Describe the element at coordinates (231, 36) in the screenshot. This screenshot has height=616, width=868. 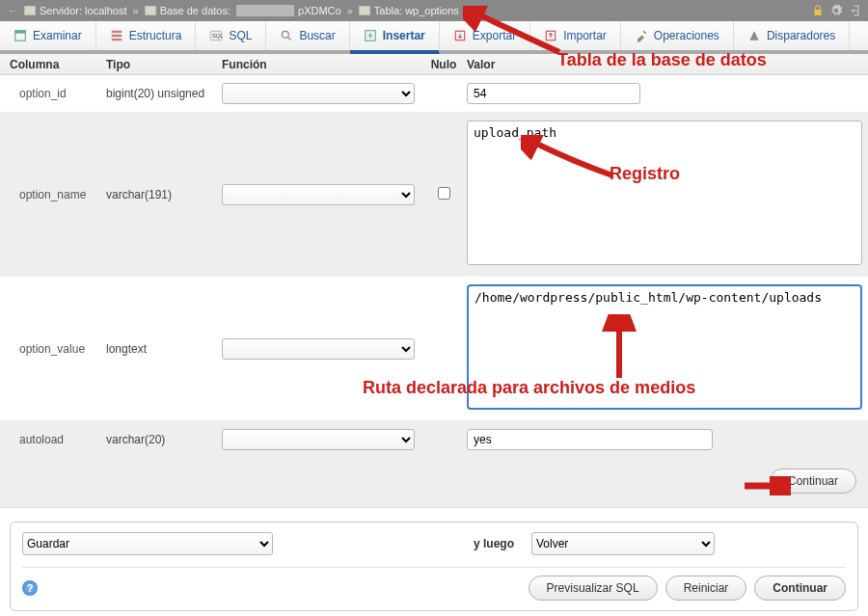
I see `tab-sql: SQL SQL` at that location.